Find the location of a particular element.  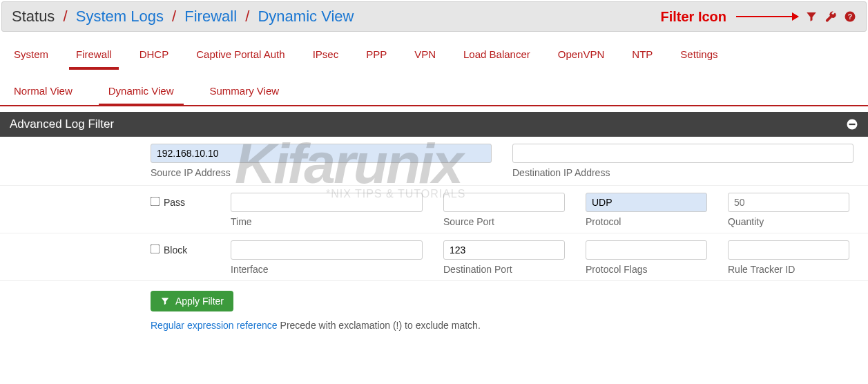

filter-icon is located at coordinates (811, 17).